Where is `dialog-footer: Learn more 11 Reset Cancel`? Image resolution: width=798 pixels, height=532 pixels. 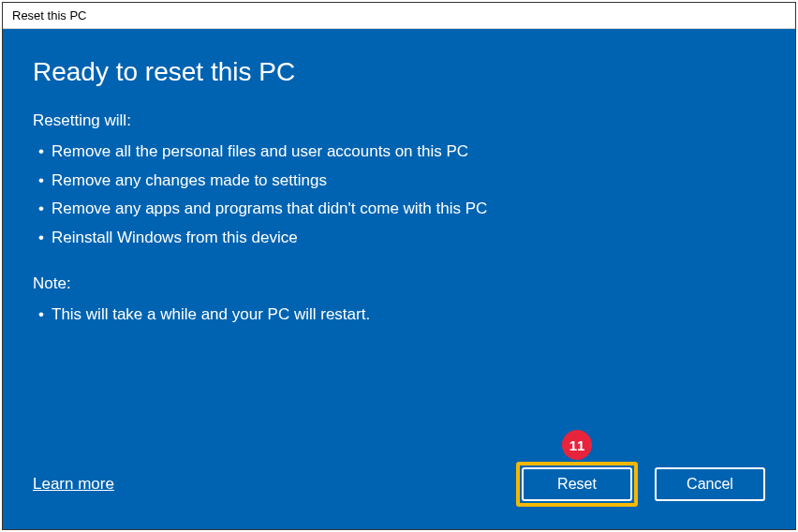 dialog-footer: Learn more 11 Reset Cancel is located at coordinates (399, 484).